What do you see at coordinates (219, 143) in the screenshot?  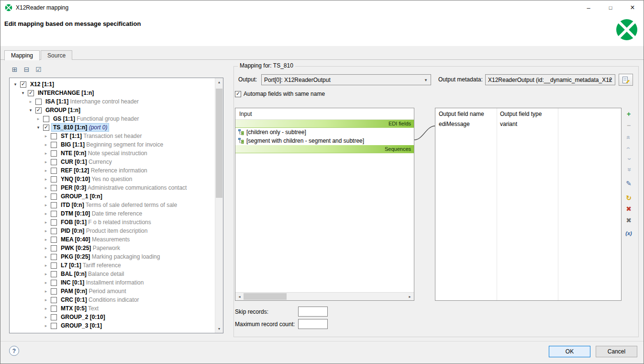 I see `tree-scrollbar-thumb` at bounding box center [219, 143].